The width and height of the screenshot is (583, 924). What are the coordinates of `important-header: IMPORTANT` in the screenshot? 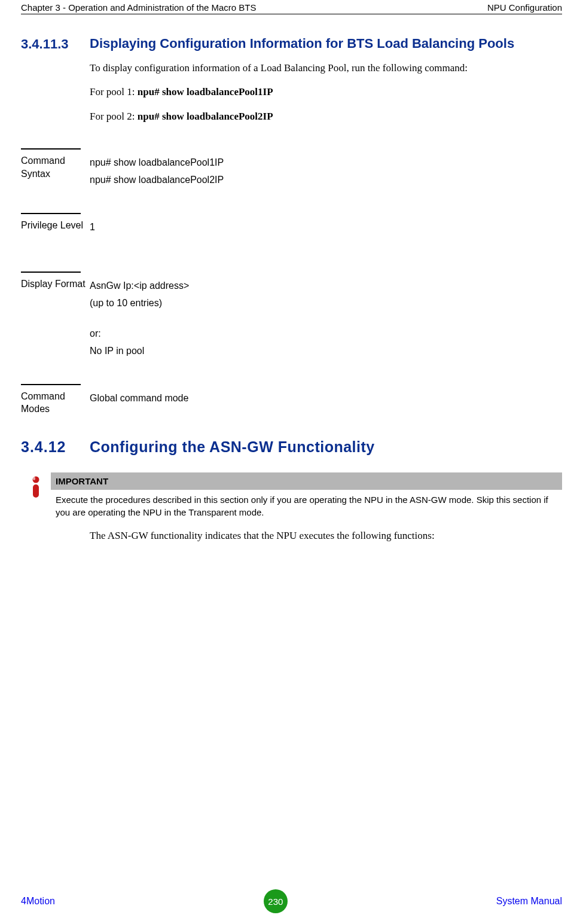 It's located at (306, 481).